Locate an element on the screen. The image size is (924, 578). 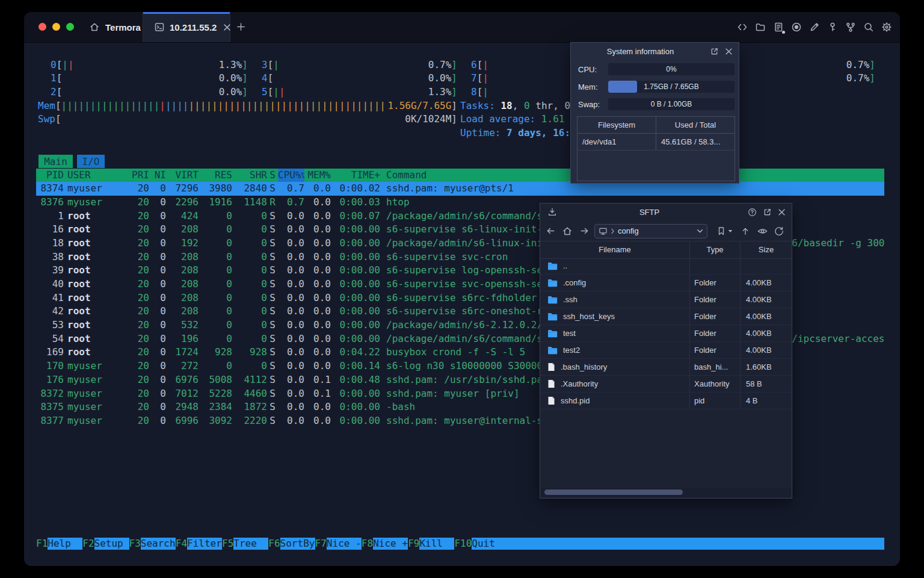
home-icon is located at coordinates (567, 231).